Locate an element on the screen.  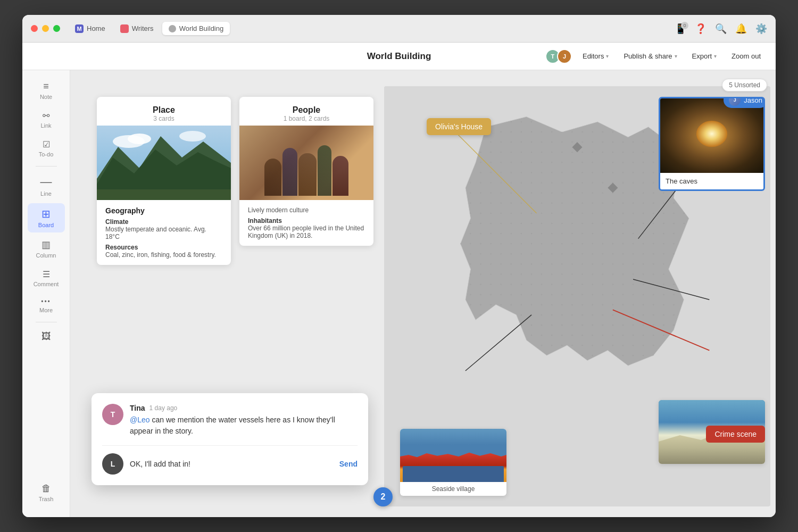
tablet-icon: 📱0 is located at coordinates (680, 29).